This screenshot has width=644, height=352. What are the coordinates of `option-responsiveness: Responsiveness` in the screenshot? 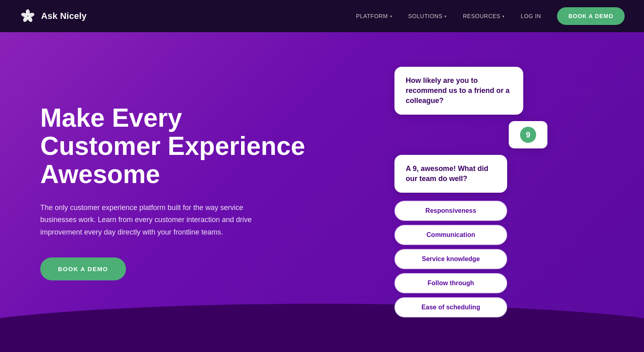 It's located at (451, 211).